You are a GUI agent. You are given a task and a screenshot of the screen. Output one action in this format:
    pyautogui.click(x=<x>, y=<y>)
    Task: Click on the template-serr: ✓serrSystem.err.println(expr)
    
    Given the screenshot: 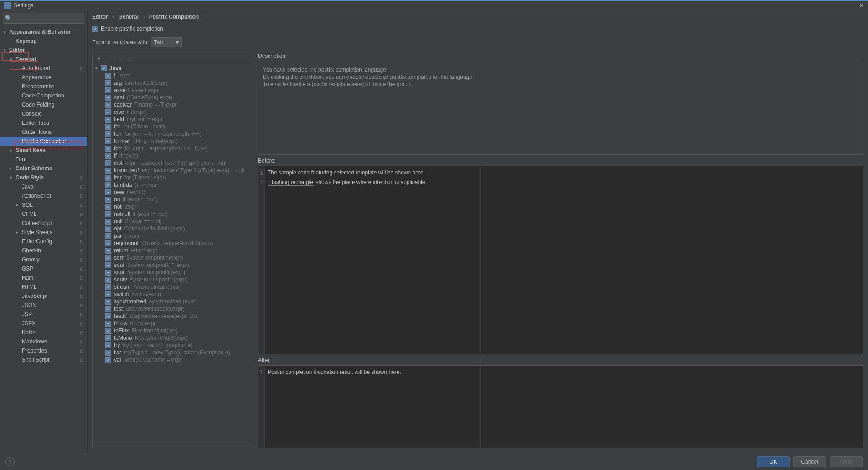 What is the action you would take?
    pyautogui.click(x=174, y=258)
    